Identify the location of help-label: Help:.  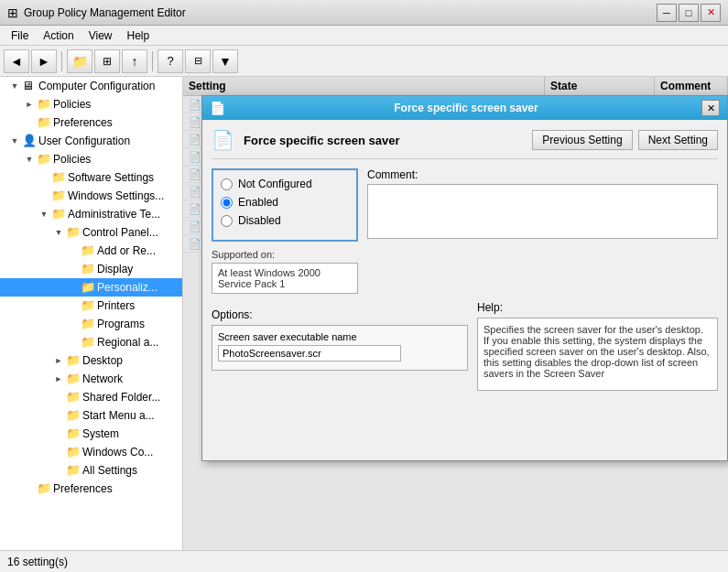
(597, 308).